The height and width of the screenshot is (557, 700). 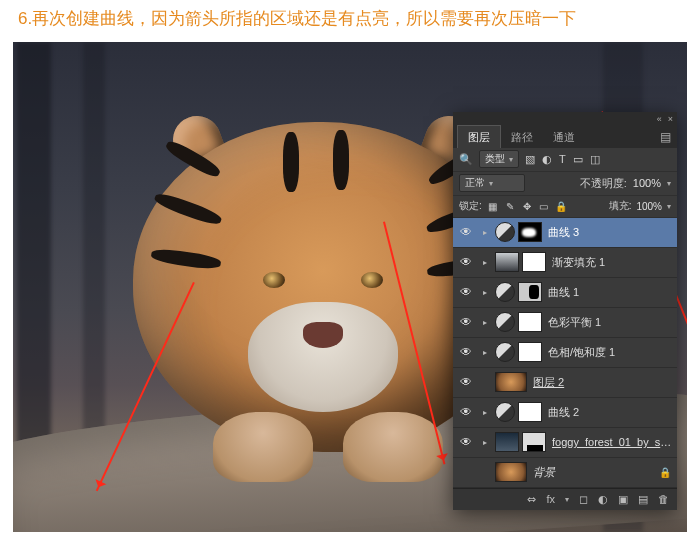 What do you see at coordinates (623, 500) in the screenshot?
I see `group-button: ▣` at bounding box center [623, 500].